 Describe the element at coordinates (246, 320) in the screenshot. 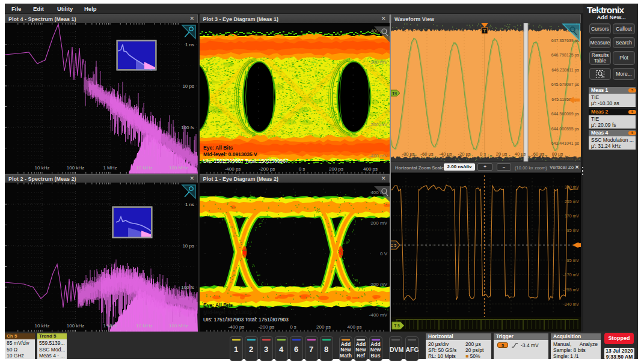

I see `svg-text:UIs: 1751/307903 Total: 17: UIs: 1751/307903 Total: 1751/307903` at that location.